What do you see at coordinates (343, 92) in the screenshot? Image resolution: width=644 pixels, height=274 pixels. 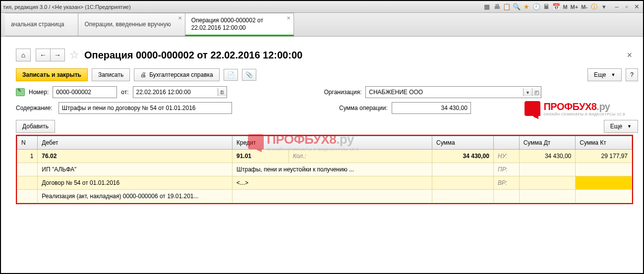 I see `org-label: Организация:` at bounding box center [343, 92].